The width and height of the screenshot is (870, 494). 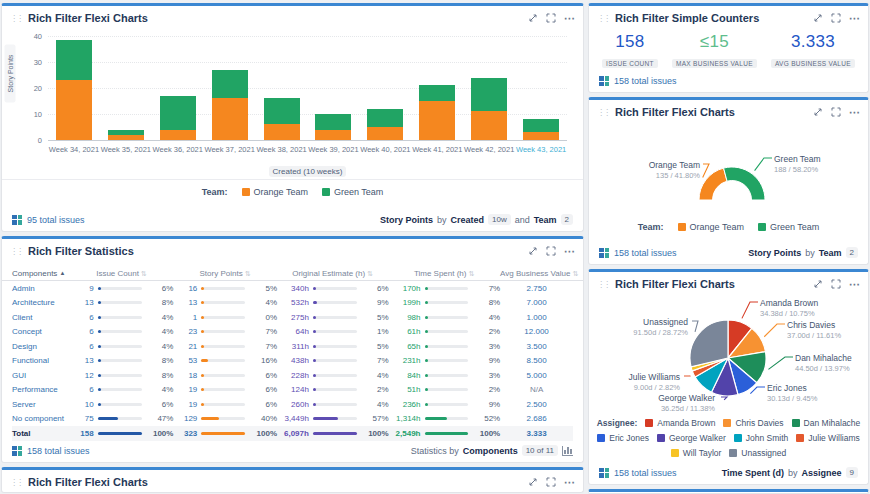 What do you see at coordinates (709, 344) in the screenshot?
I see `pie-slice-unassigned` at bounding box center [709, 344].